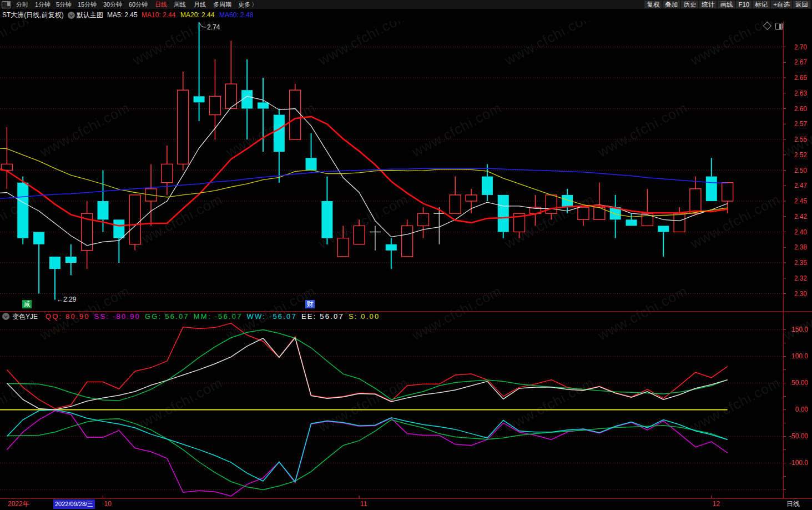  Describe the element at coordinates (310, 304) in the screenshot. I see `event-badge-财: 财` at that location.